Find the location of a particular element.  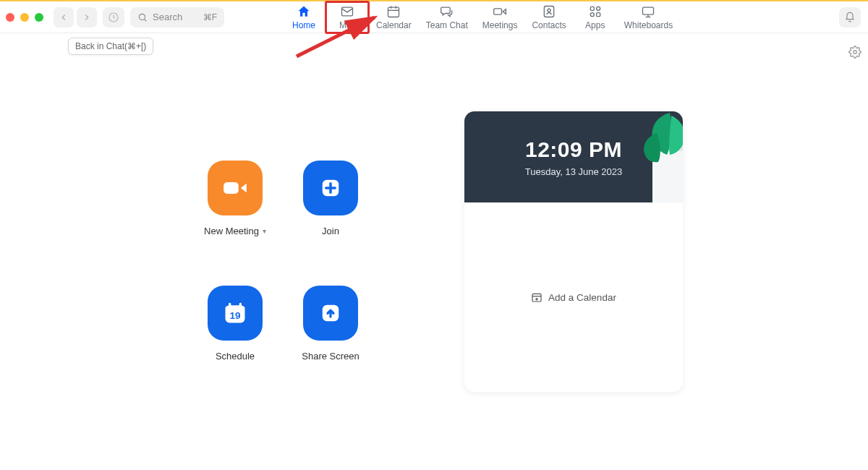

search-placeholder: Search is located at coordinates (168, 17).